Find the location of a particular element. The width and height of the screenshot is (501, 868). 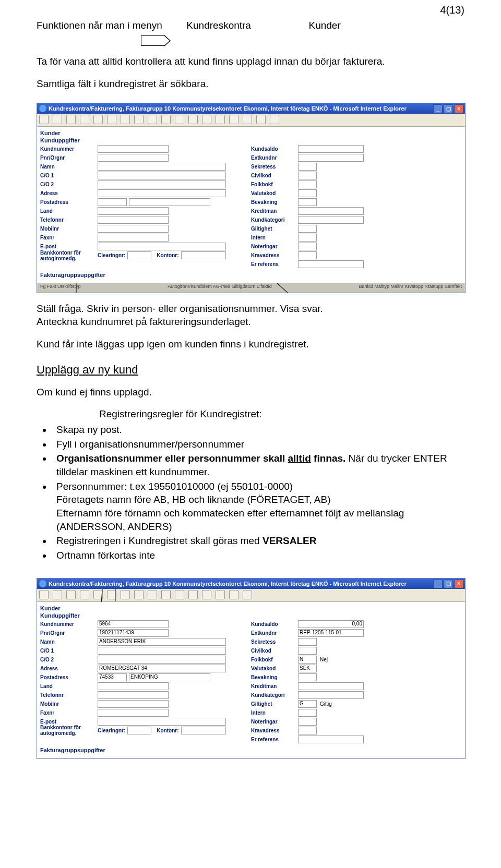

input-postort is located at coordinates (170, 202).